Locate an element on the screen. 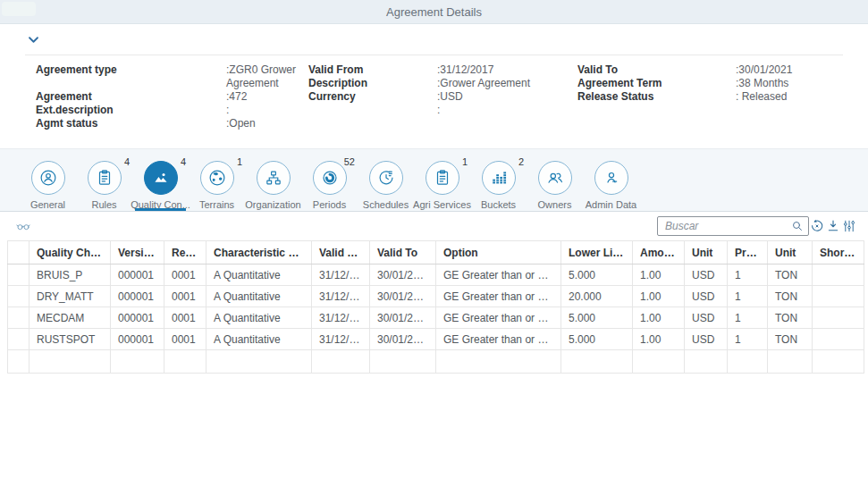 Image resolution: width=868 pixels, height=487 pixels. table-row is located at coordinates (436, 362).